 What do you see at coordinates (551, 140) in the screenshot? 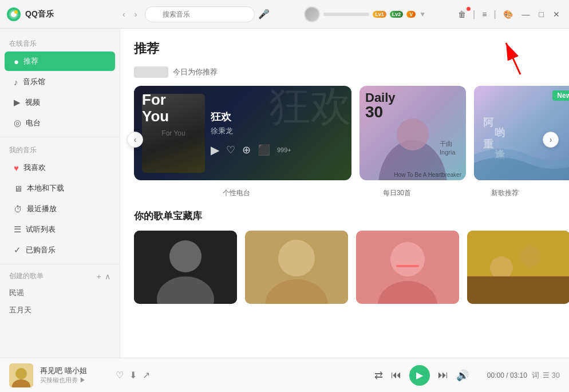
I see `scroll-right-button: ›` at bounding box center [551, 140].